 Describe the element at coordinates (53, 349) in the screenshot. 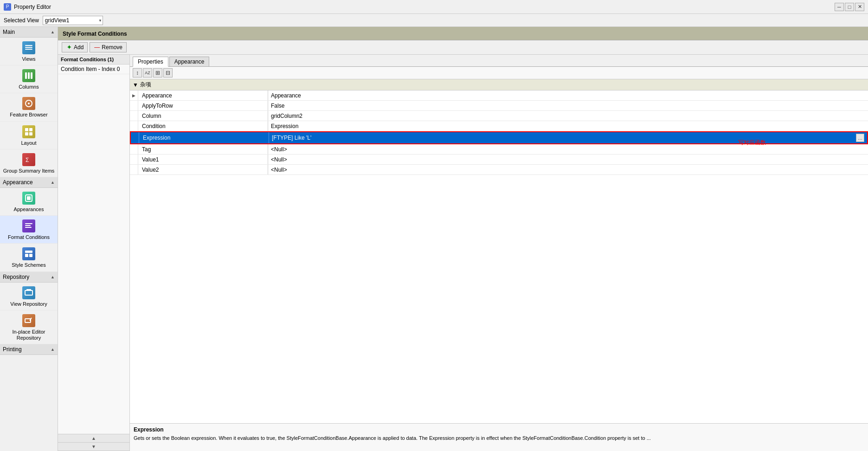

I see `sidebar-section-printing-arrow: ▲` at that location.